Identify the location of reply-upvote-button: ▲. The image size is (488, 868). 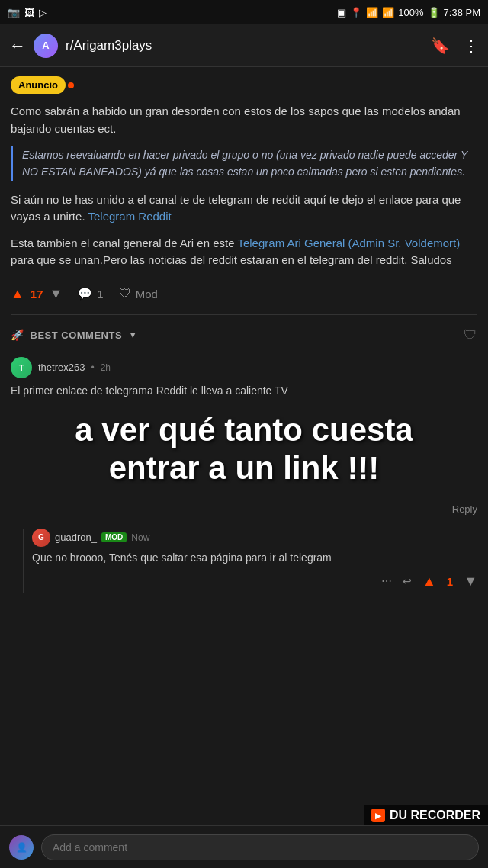
(429, 581).